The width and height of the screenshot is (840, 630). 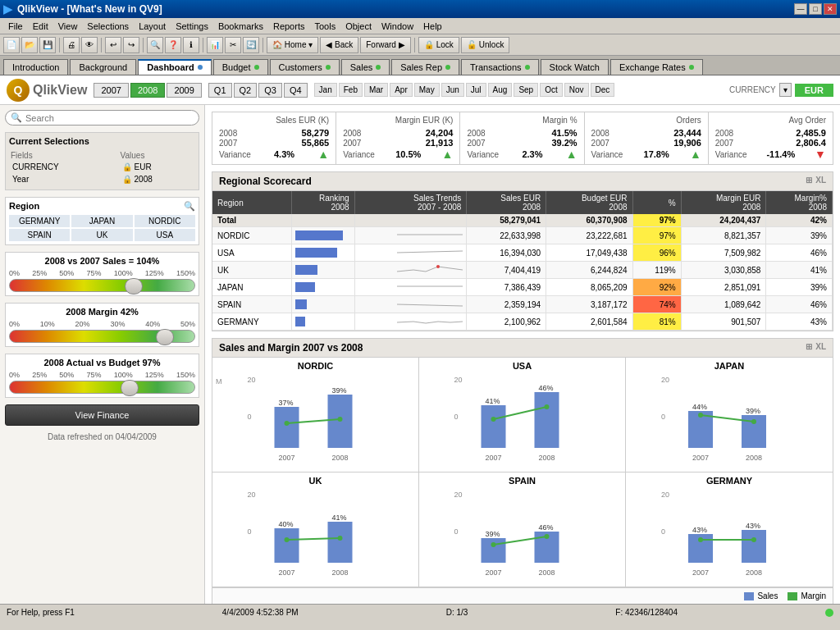 I want to click on search-box: 🔍, so click(x=102, y=118).